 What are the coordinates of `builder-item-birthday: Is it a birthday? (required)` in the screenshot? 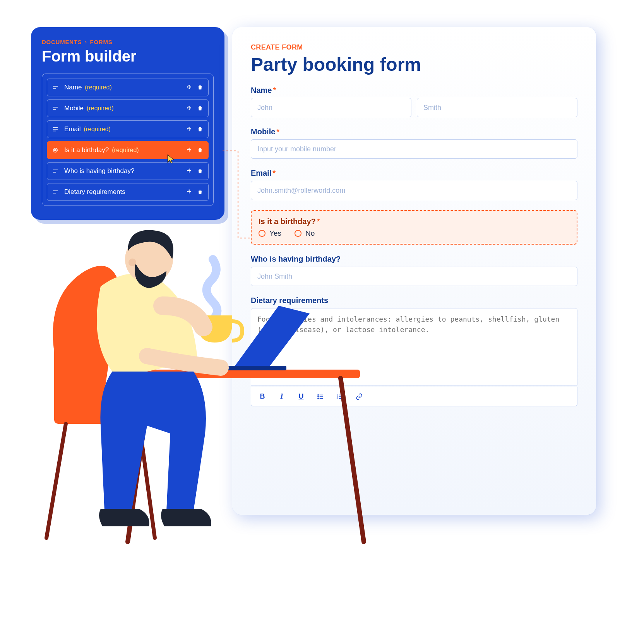 It's located at (128, 150).